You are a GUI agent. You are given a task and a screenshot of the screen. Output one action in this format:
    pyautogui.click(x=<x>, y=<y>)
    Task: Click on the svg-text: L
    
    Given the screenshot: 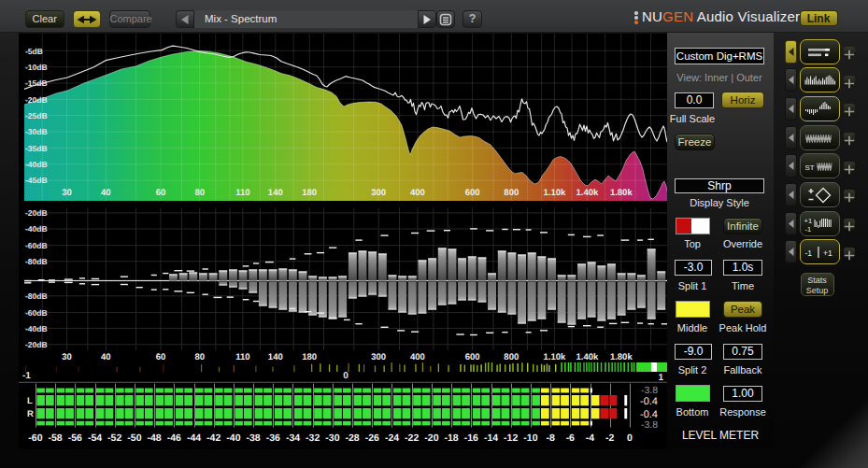 What is the action you would take?
    pyautogui.click(x=30, y=402)
    